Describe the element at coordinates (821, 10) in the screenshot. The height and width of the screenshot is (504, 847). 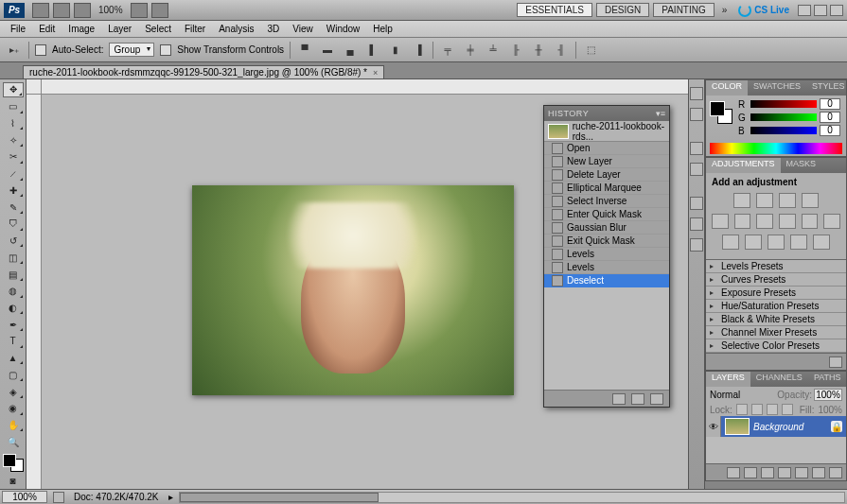
I see `window-restore-icon` at that location.